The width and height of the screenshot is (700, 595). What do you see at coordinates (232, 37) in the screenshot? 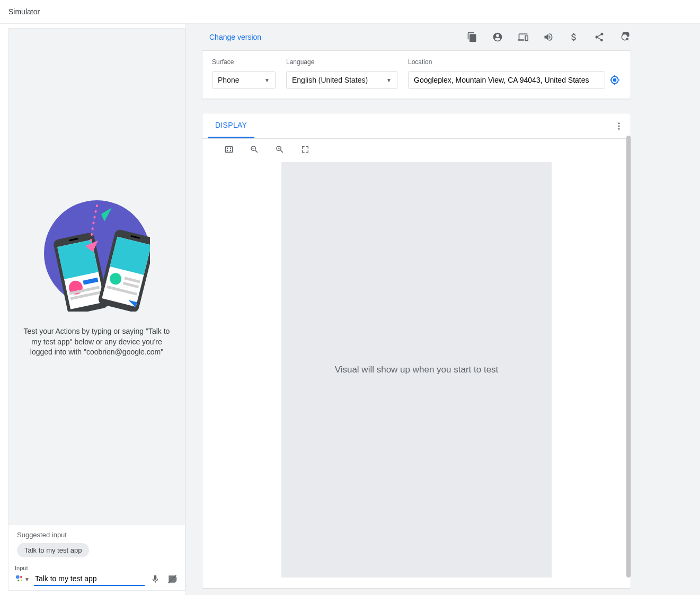
I see `change-version-link: Change version` at bounding box center [232, 37].